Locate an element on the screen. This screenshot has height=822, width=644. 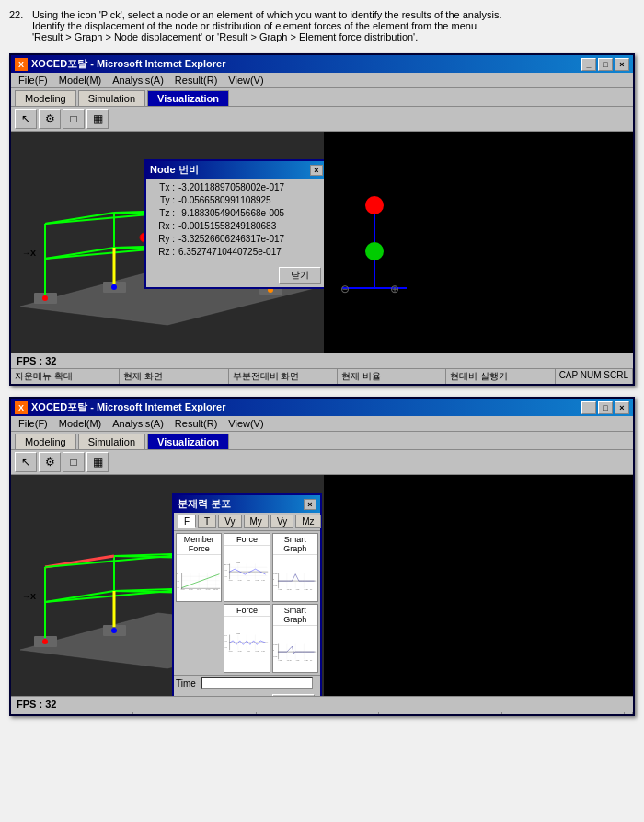
svg-text: 84.773 is located at coordinates (227, 564).